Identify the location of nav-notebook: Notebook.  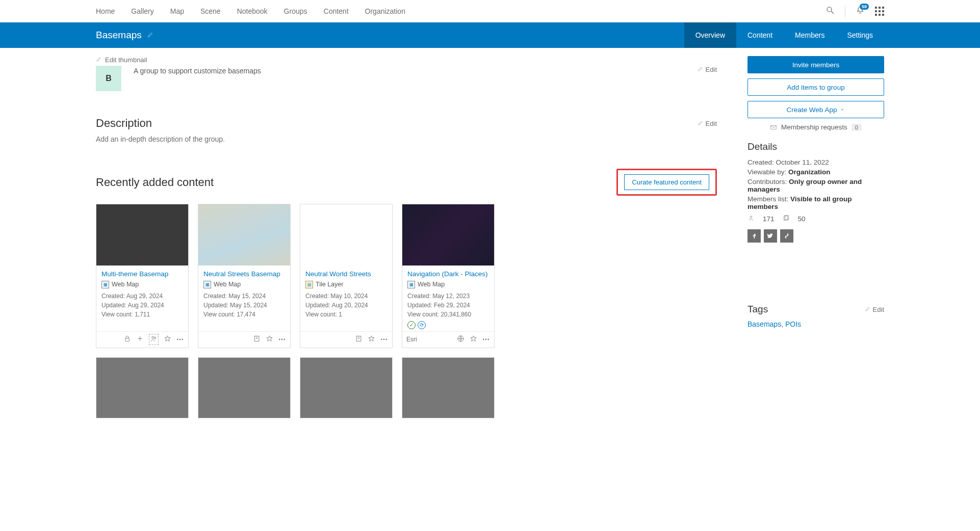
(252, 11).